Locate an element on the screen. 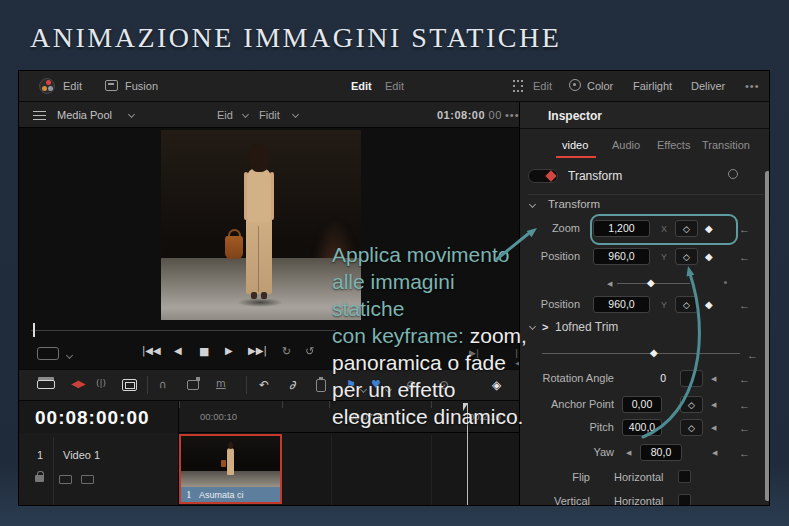 This screenshot has height=526, width=789. keyframe-outline-icon is located at coordinates (692, 378).